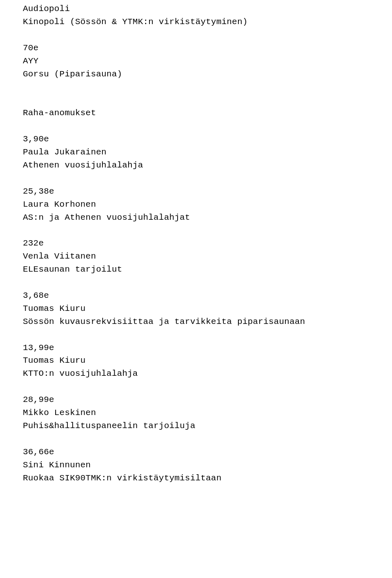 The width and height of the screenshot is (392, 578). I want to click on line: KTTO:n vuosijuhlalahja, so click(80, 373).